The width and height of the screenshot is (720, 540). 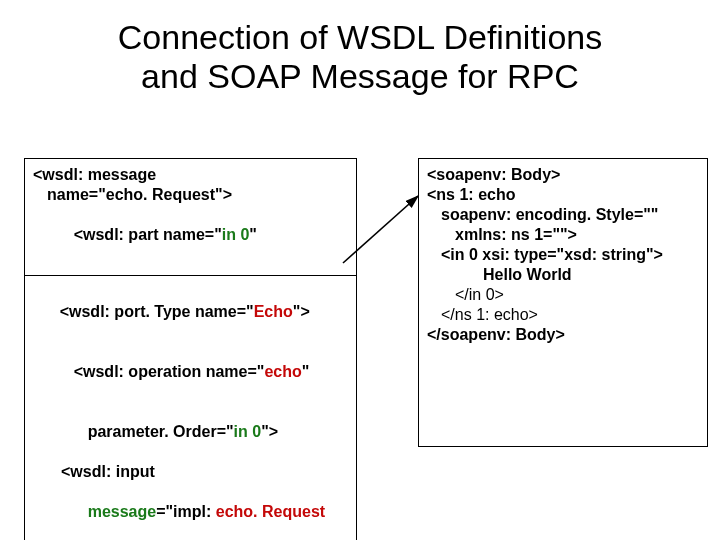 What do you see at coordinates (190, 312) in the screenshot?
I see `code-line: <wsdl: port. Type name="Echo">` at bounding box center [190, 312].